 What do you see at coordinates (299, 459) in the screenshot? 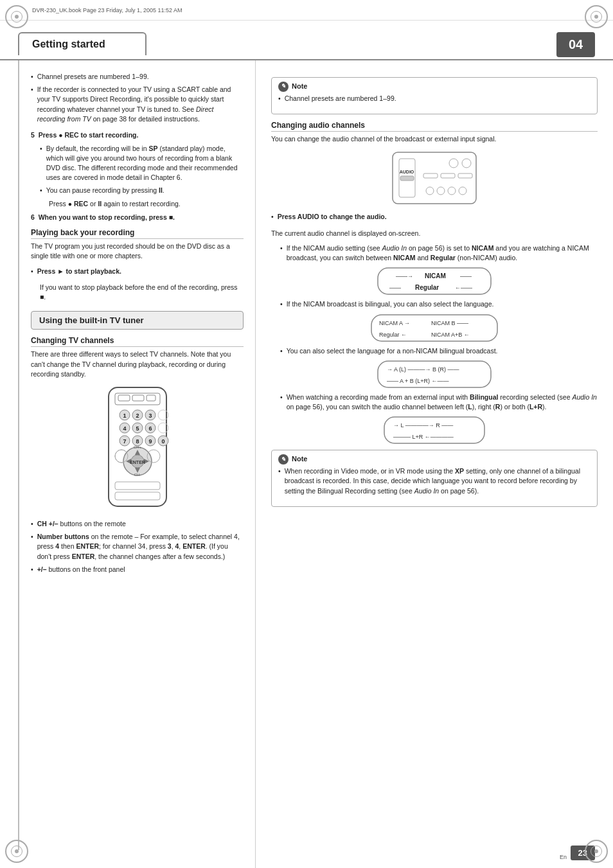
I see `note-label-2: Note` at bounding box center [299, 459].